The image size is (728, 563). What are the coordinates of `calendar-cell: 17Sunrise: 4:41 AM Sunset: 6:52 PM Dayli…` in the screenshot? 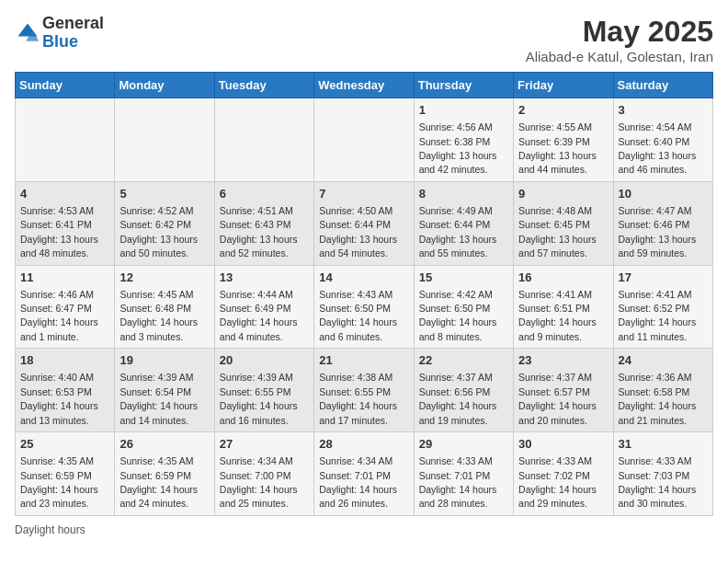 It's located at (663, 307).